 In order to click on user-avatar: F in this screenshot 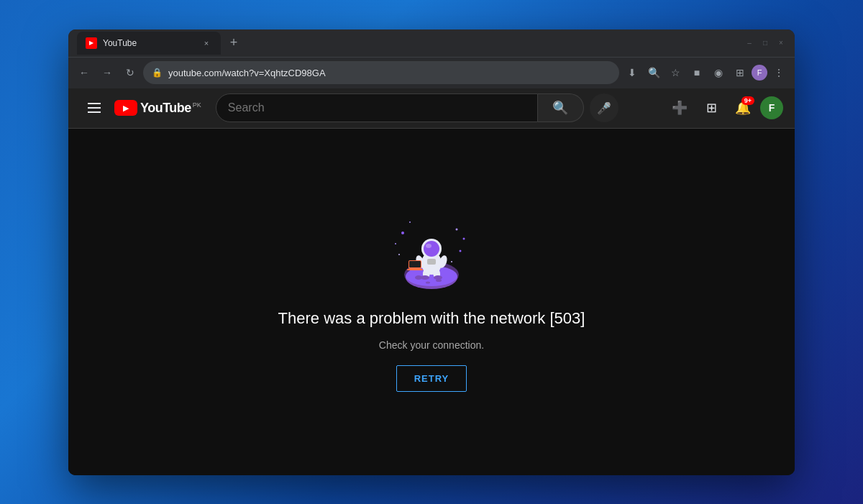, I will do `click(772, 108)`.